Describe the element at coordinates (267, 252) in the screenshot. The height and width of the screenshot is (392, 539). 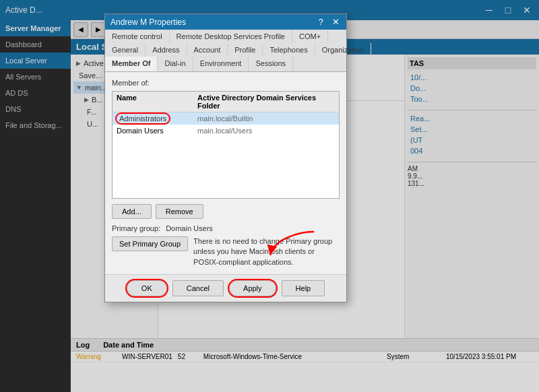
I see `pg-info-text: There is no need to change Primary group…` at that location.